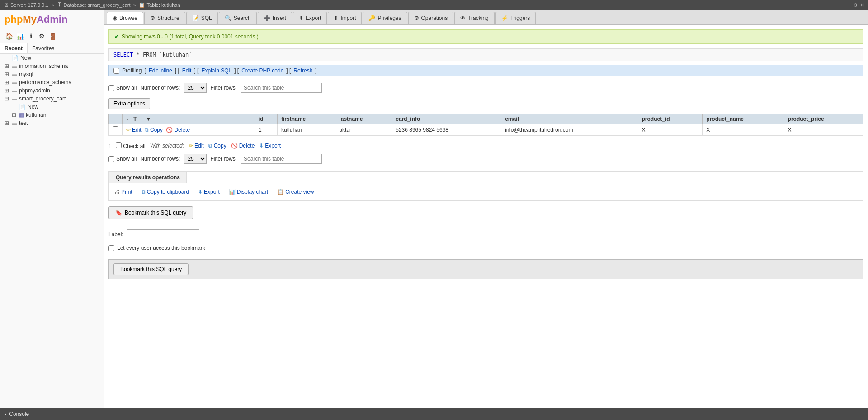 Image resolution: width=868 pixels, height=420 pixels. I want to click on copy-selected-icon: ⧉, so click(211, 146).